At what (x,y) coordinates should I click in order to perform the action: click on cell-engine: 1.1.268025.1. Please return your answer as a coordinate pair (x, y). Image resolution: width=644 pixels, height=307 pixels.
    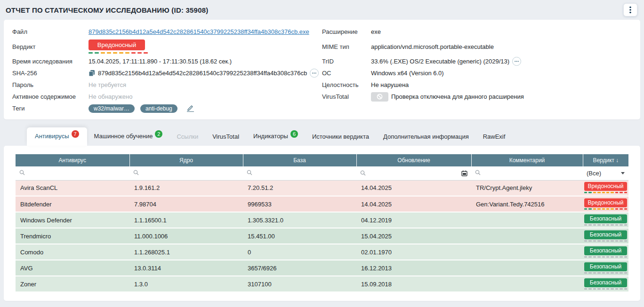
    Looking at the image, I should click on (186, 252).